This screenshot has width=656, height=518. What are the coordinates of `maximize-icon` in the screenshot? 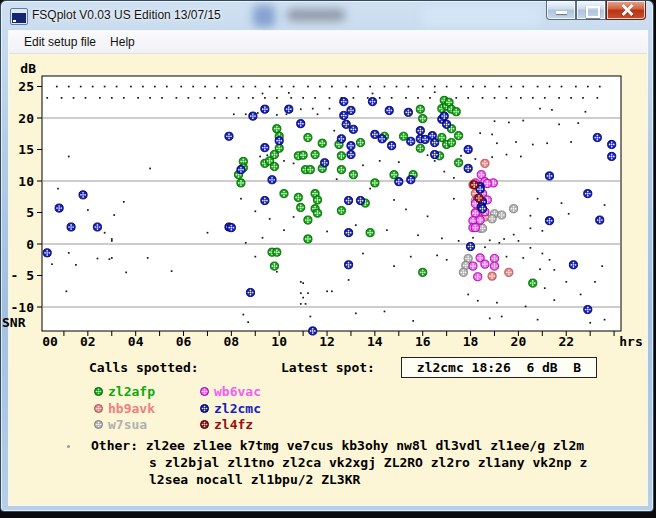 It's located at (593, 12).